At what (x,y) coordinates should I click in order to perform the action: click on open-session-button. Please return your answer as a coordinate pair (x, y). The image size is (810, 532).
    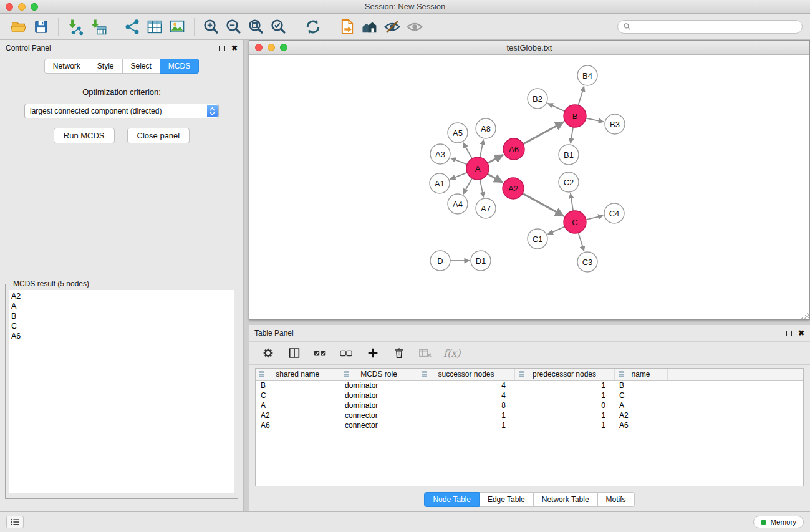
    Looking at the image, I should click on (19, 27).